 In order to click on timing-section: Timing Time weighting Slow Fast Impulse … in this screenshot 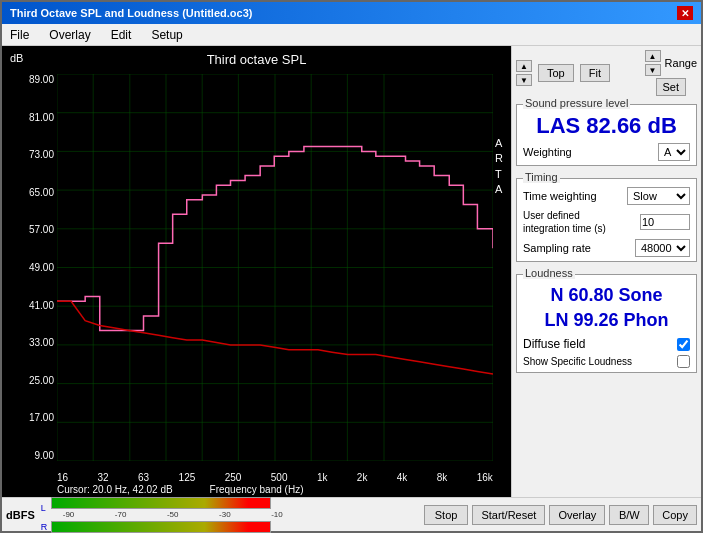, I will do `click(606, 220)`.